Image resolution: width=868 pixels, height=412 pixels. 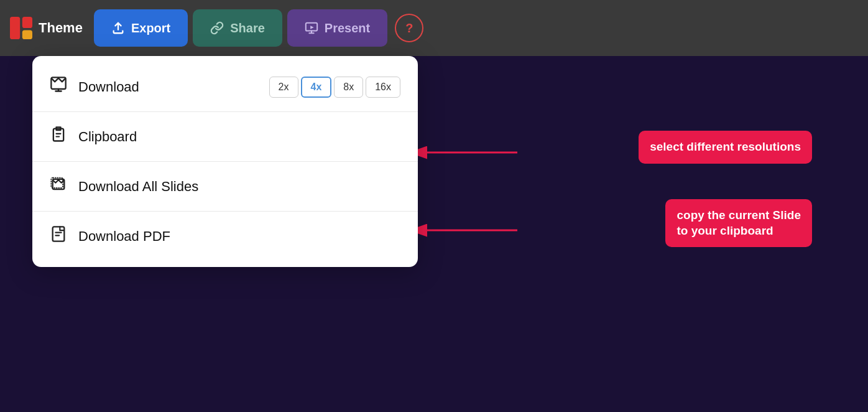 What do you see at coordinates (225, 236) in the screenshot?
I see `menu-item-download-pdf: Download PDF` at bounding box center [225, 236].